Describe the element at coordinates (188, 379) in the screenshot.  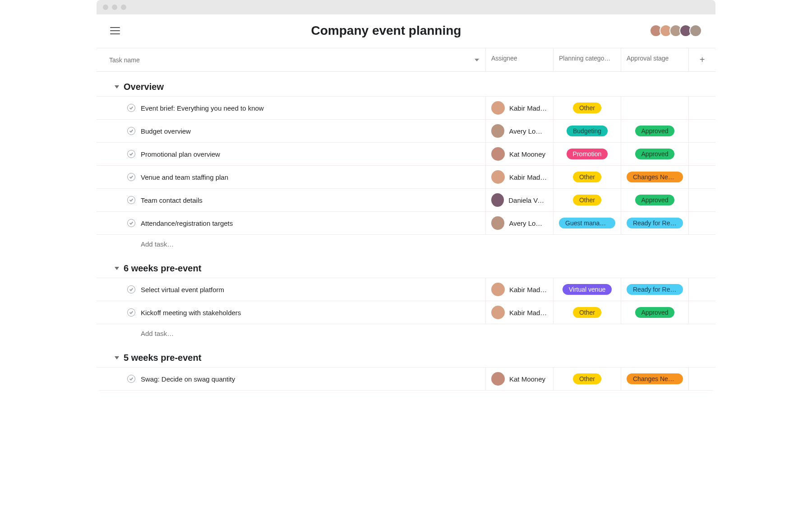
I see `task-name: Swag: Decide on swag quantity` at that location.